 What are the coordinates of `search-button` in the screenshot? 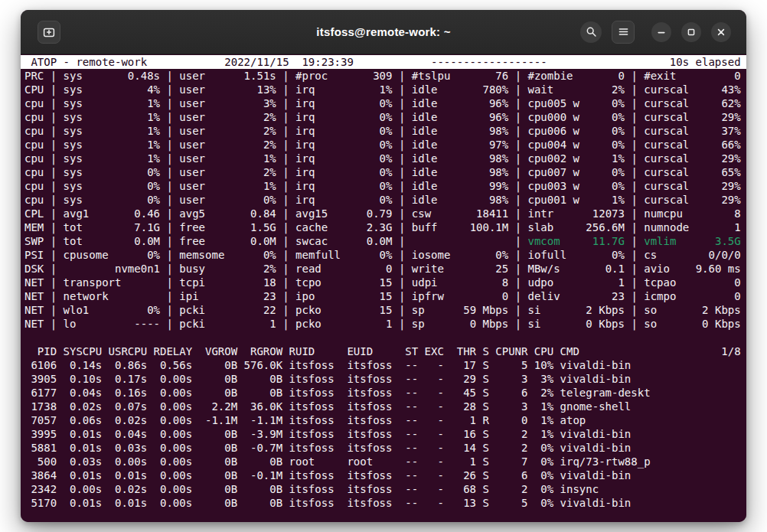 It's located at (591, 32).